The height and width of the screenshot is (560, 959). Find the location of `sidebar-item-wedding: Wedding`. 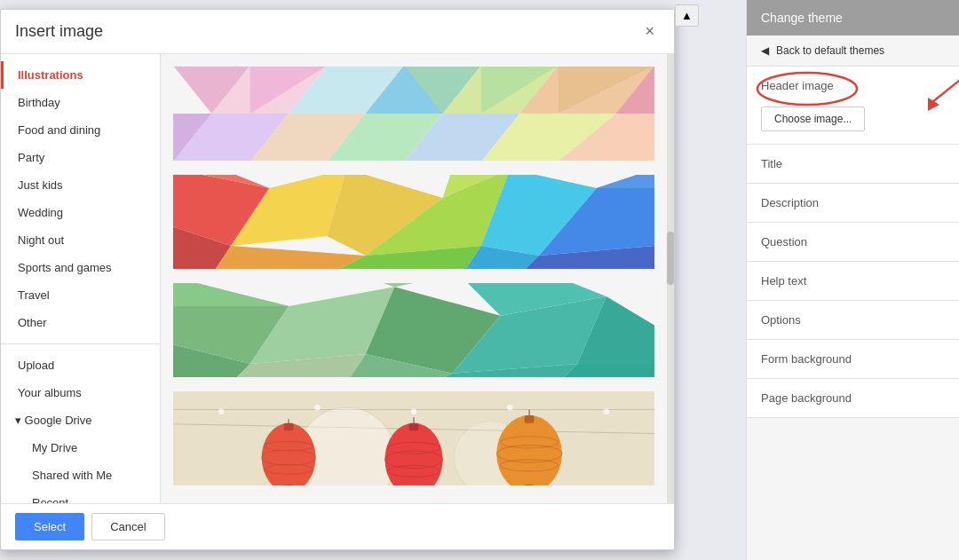

sidebar-item-wedding: Wedding is located at coordinates (80, 213).